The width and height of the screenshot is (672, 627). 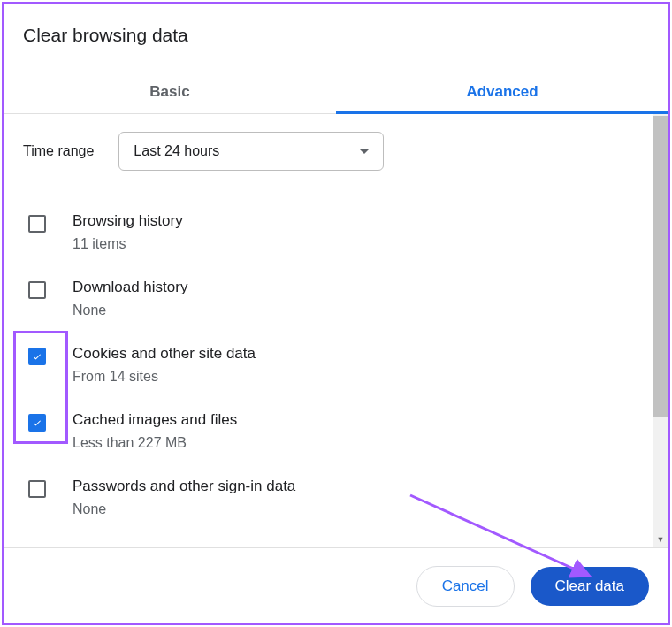 What do you see at coordinates (336, 585) in the screenshot?
I see `dialog-footer: Cancel Clear data` at bounding box center [336, 585].